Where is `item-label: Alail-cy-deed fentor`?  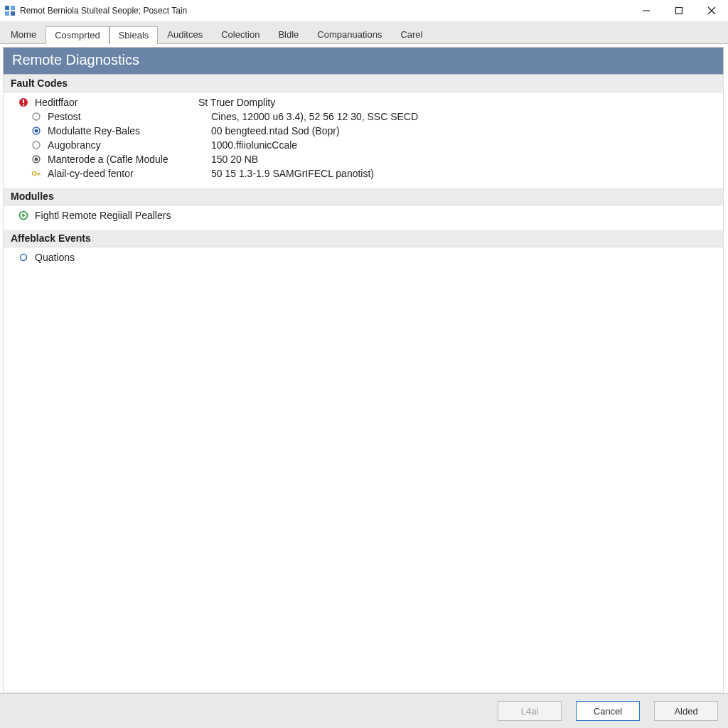
item-label: Alail-cy-deed fentor is located at coordinates (129, 173).